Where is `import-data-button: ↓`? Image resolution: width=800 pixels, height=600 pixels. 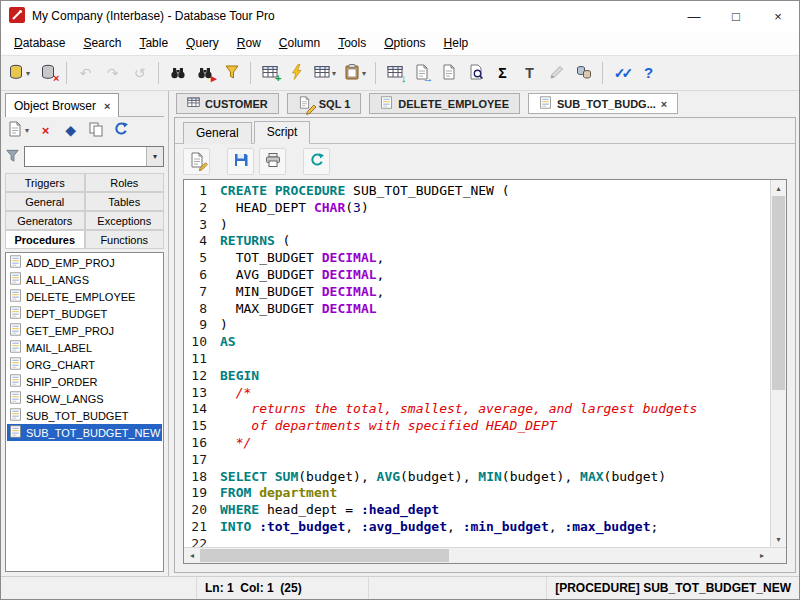 import-data-button: ↓ is located at coordinates (394, 74).